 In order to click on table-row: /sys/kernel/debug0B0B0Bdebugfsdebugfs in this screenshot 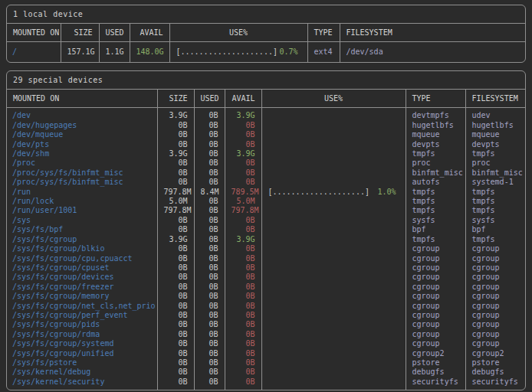, I will do `click(266, 372)`.